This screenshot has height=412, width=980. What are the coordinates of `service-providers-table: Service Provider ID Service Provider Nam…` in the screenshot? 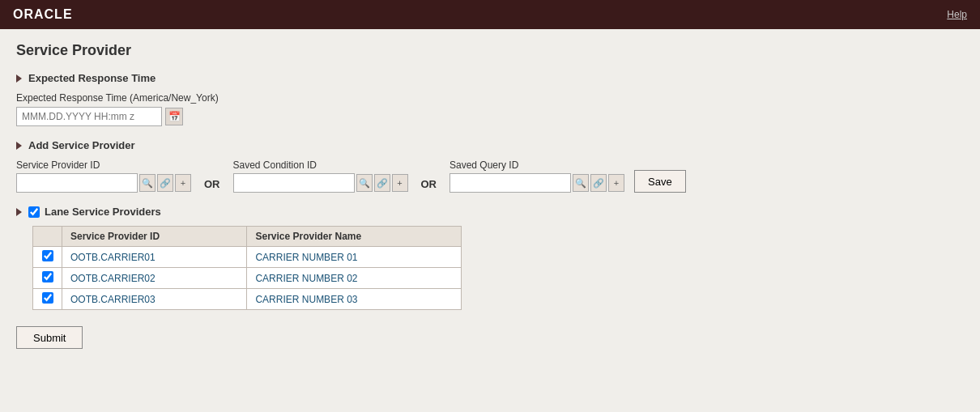 It's located at (247, 268).